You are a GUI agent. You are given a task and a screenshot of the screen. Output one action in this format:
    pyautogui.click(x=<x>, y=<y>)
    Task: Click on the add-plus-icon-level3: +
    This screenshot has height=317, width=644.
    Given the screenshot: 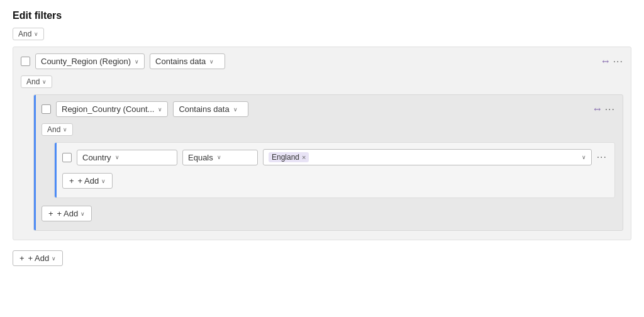 What is the action you would take?
    pyautogui.click(x=72, y=181)
    